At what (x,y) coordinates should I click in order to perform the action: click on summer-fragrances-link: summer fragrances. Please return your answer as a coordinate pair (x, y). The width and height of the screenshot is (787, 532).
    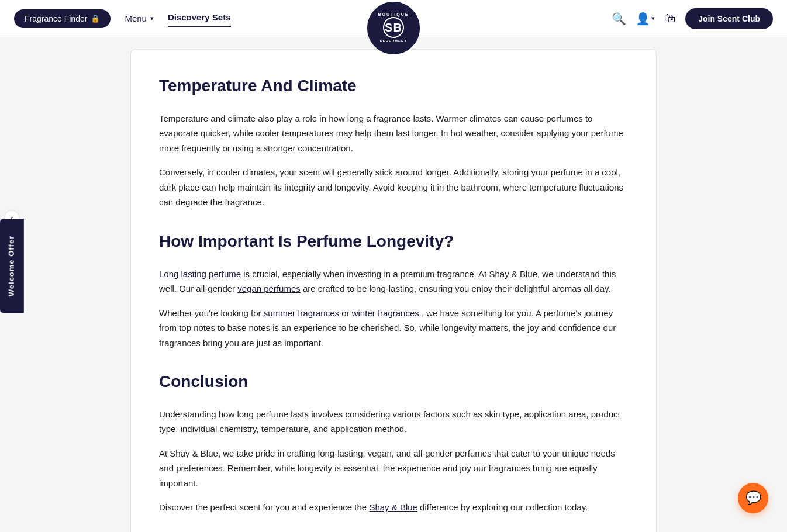
    Looking at the image, I should click on (302, 313).